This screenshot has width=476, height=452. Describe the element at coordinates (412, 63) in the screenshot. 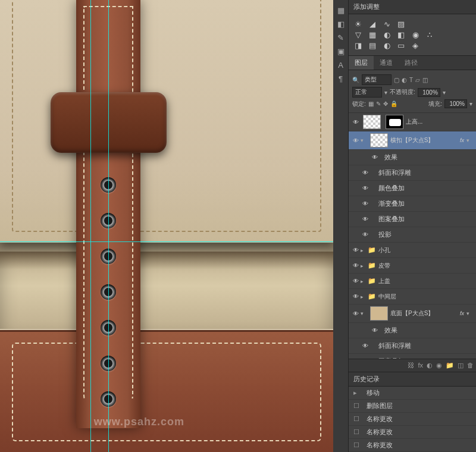

I see `layers-panel-tabs: 图层 通道 路径` at that location.